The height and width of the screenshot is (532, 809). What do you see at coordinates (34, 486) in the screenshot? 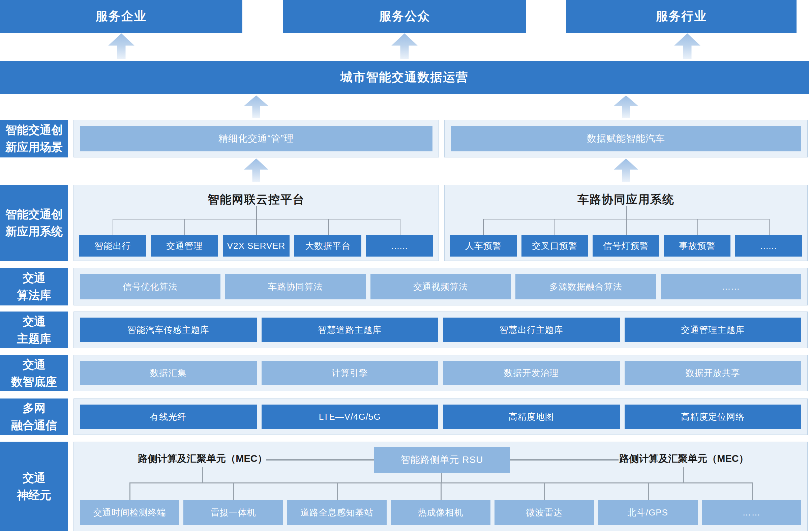
I see `row-label-traffic-neurons: 交通 神经元` at bounding box center [34, 486].